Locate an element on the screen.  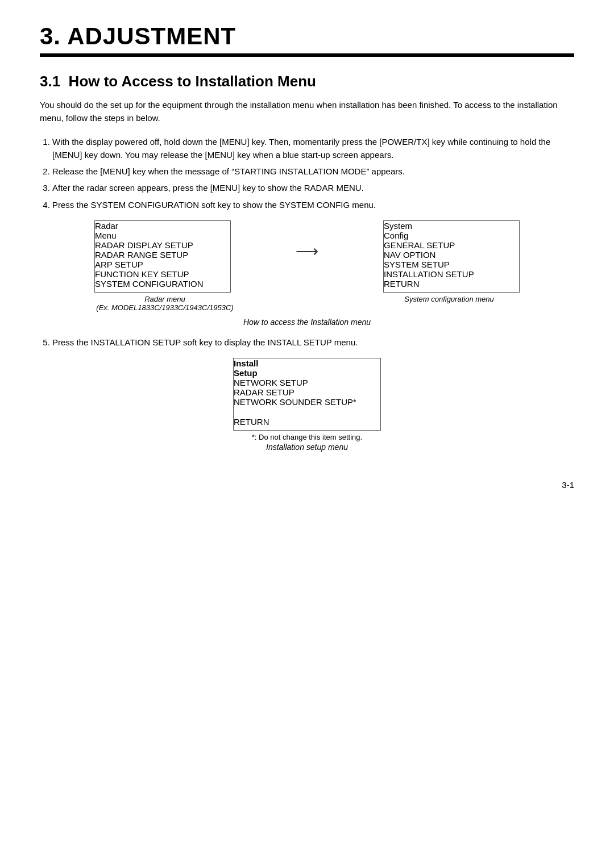
install-caption: Installation setup menu is located at coordinates (307, 447).